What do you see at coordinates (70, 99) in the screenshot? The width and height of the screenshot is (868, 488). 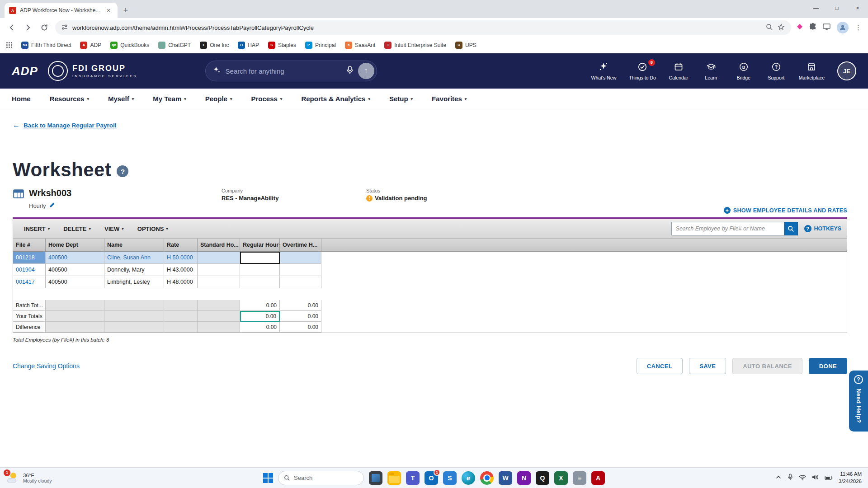 I see `nav-resources: Resources▾` at bounding box center [70, 99].